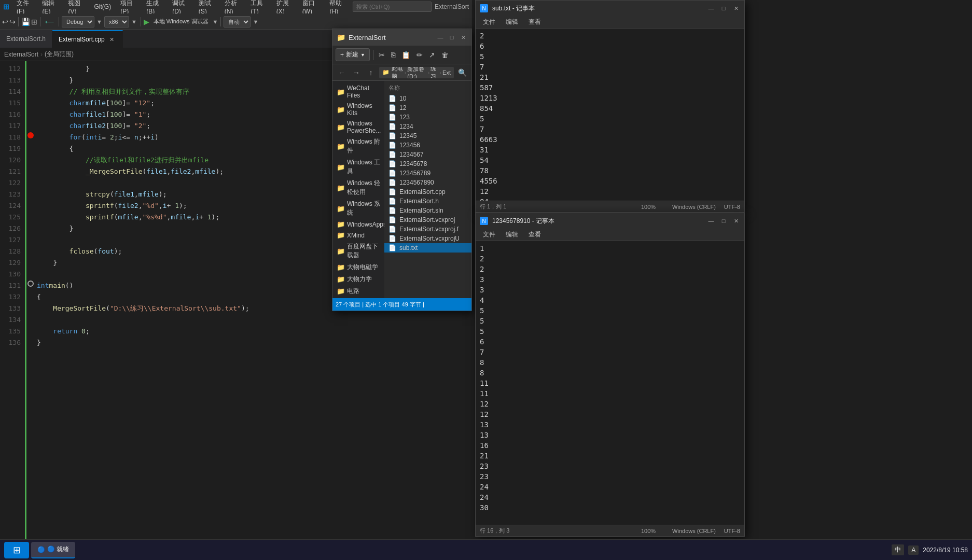 This screenshot has width=972, height=560. I want to click on nav-up: ↑, so click(371, 73).